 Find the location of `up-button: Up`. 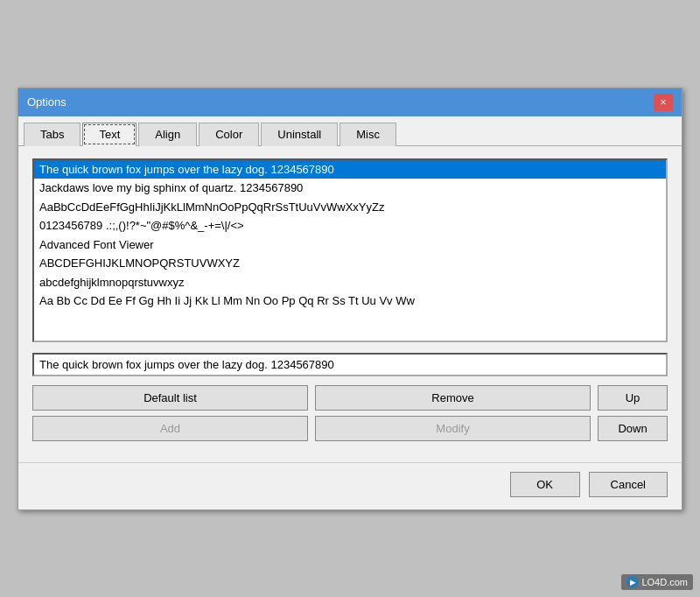

up-button: Up is located at coordinates (633, 397).